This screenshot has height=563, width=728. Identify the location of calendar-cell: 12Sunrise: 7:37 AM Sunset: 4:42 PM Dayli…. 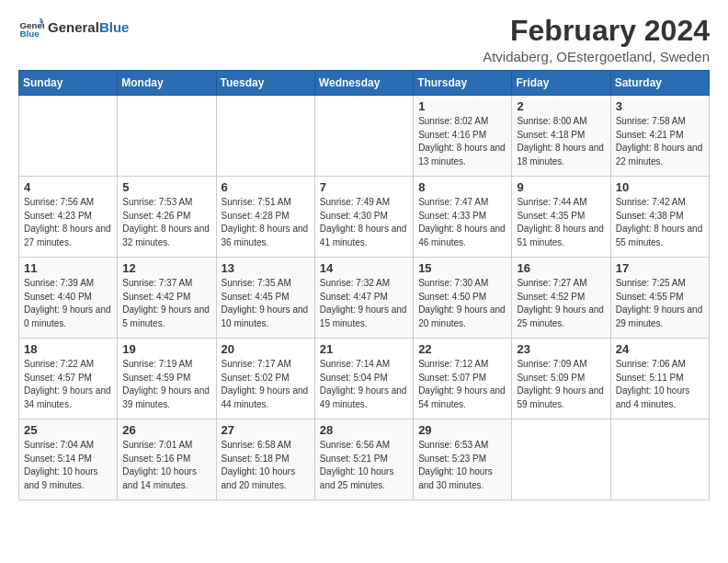
(167, 298).